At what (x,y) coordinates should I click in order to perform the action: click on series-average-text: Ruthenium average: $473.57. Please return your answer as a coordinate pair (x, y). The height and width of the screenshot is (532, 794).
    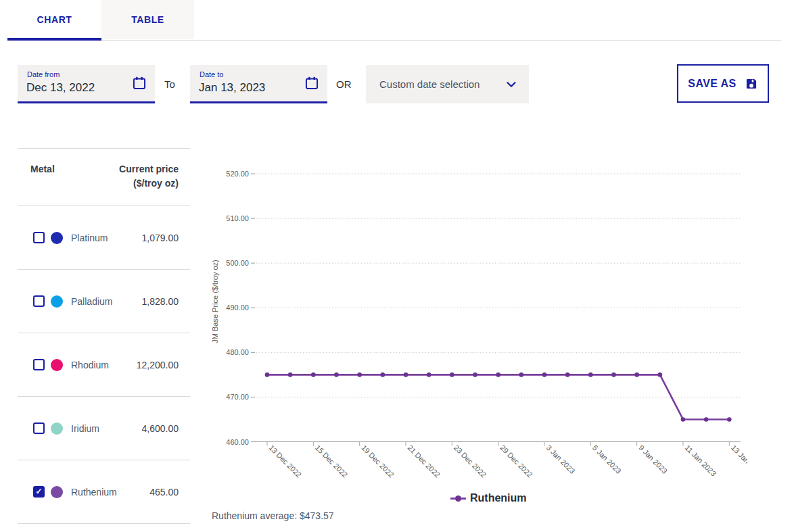
    Looking at the image, I should click on (273, 516).